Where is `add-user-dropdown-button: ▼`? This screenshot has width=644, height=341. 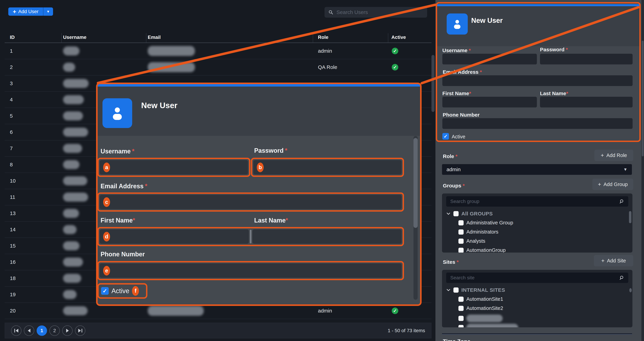 add-user-dropdown-button: ▼ is located at coordinates (48, 12).